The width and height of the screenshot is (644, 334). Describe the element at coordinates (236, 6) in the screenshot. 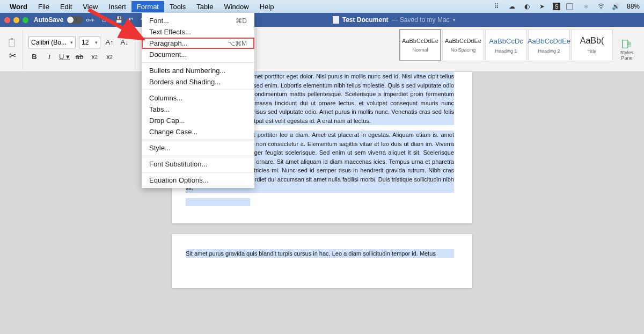

I see `menubar-window: Window` at that location.